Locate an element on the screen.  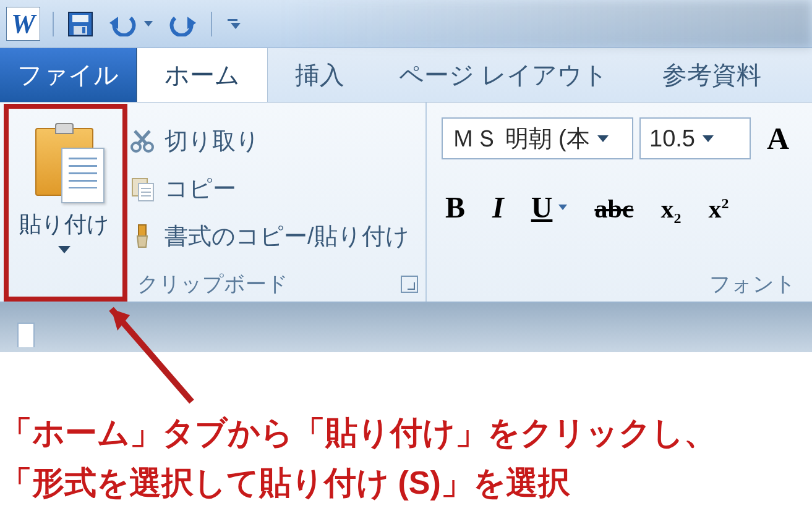
font-name-combo: ＭＳ 明朝 (本 is located at coordinates (537, 138).